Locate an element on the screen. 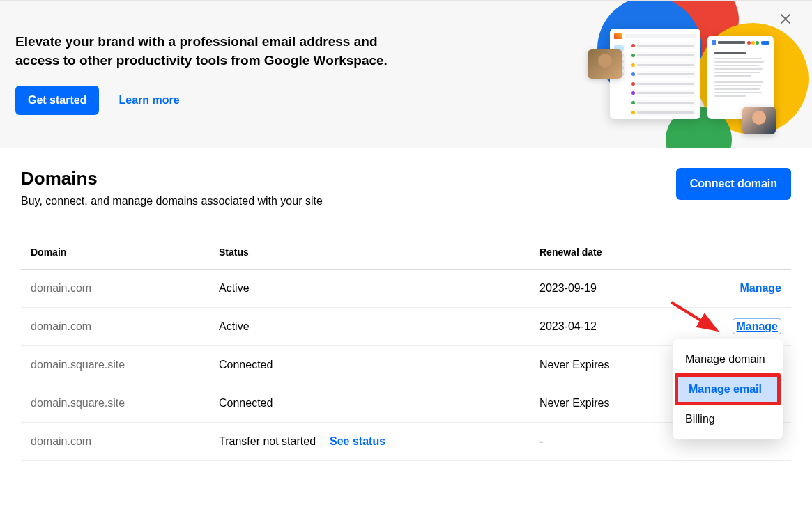 The height and width of the screenshot is (514, 812). get-started-button: Get started is located at coordinates (57, 100).